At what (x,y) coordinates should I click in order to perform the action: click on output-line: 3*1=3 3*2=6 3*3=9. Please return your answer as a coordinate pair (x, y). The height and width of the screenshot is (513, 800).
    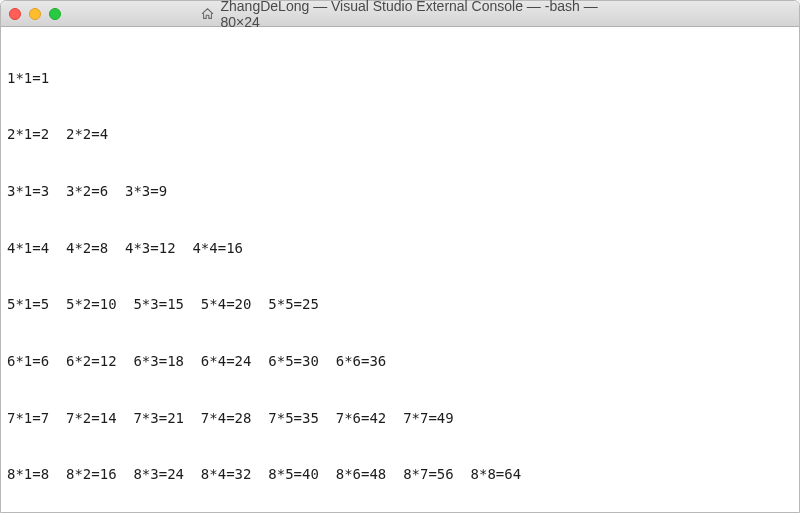
    Looking at the image, I should click on (400, 192).